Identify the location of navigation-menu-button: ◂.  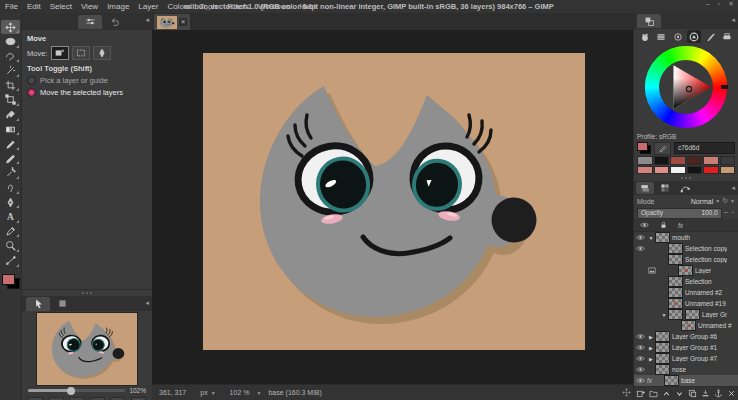
(147, 303).